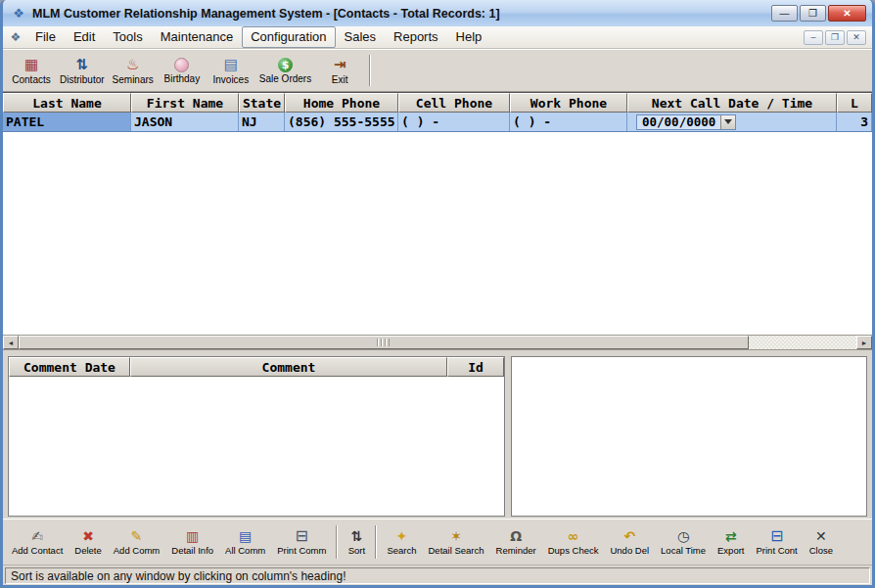 This screenshot has width=875, height=588. What do you see at coordinates (456, 542) in the screenshot?
I see `detail-search-button: Detail Search` at bounding box center [456, 542].